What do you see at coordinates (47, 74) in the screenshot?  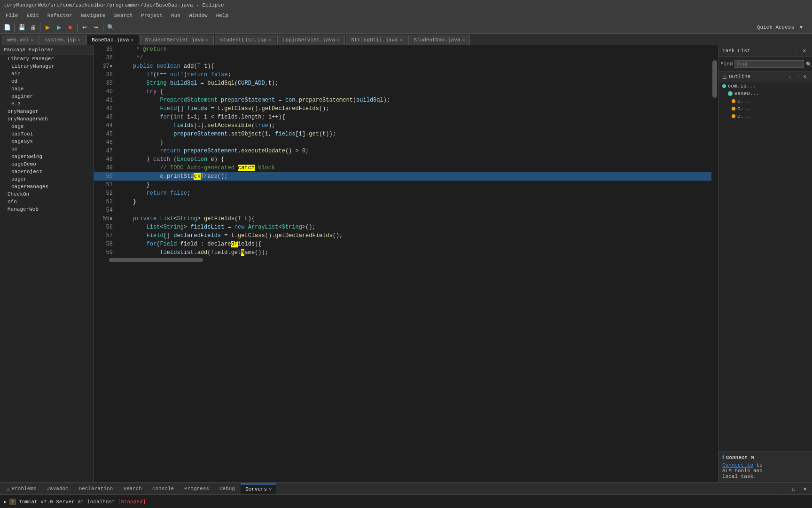 I see `sidebar-item-ain: ain` at bounding box center [47, 74].